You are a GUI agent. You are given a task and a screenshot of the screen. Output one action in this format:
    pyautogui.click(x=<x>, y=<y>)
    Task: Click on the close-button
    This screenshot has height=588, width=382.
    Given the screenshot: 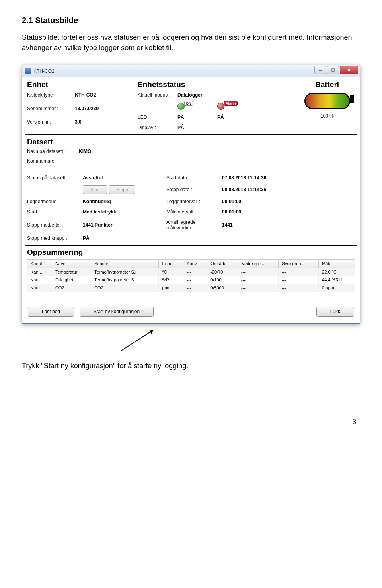 What is the action you would take?
    pyautogui.click(x=349, y=70)
    